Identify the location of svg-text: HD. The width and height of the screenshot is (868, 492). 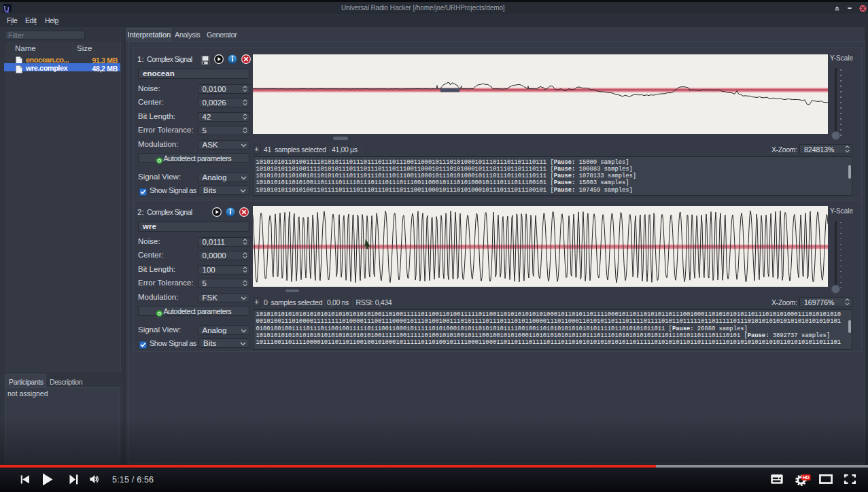
(806, 477).